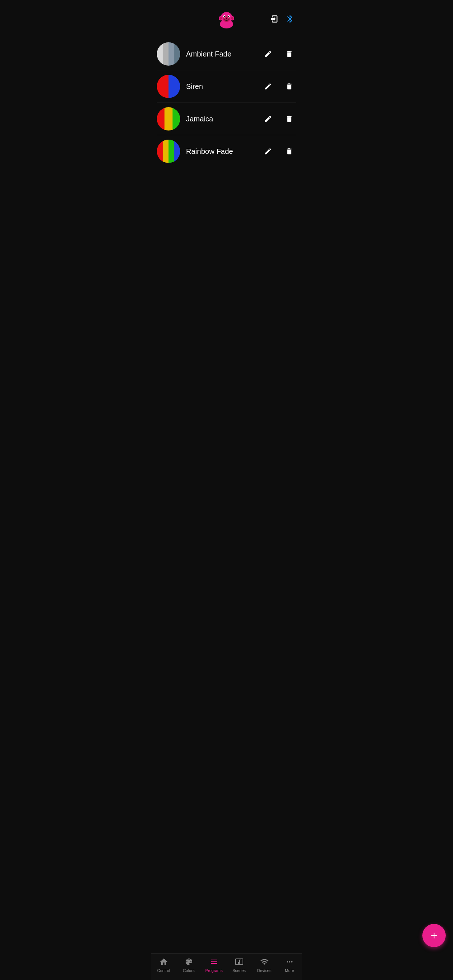 Image resolution: width=453 pixels, height=980 pixels. What do you see at coordinates (289, 970) in the screenshot?
I see `nav-label-more: More` at bounding box center [289, 970].